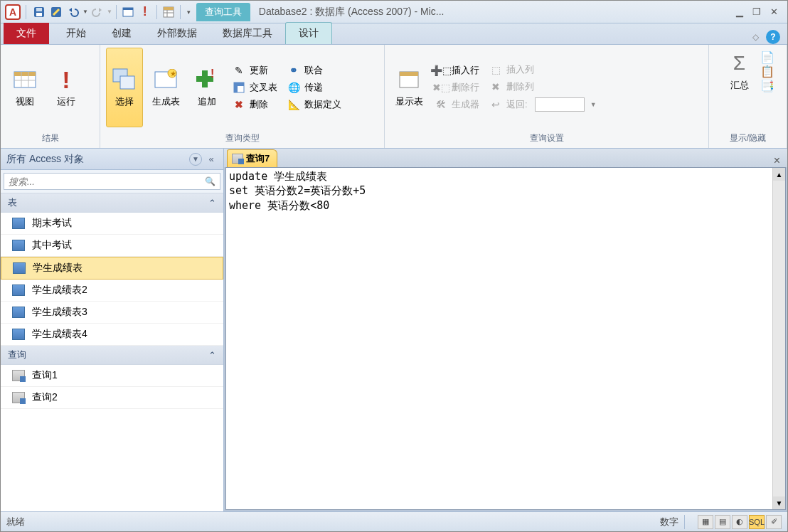 This screenshot has width=788, height=532. I want to click on return-dropdown, so click(560, 105).